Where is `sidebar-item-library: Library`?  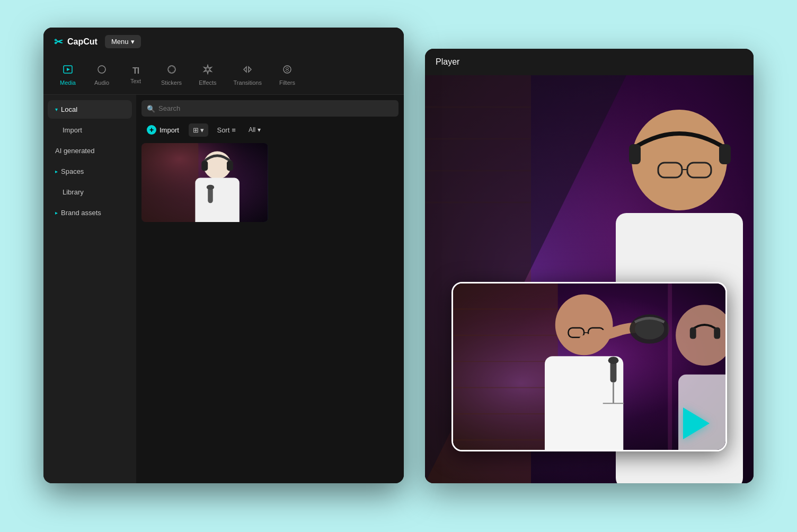 sidebar-item-library: Library is located at coordinates (90, 192).